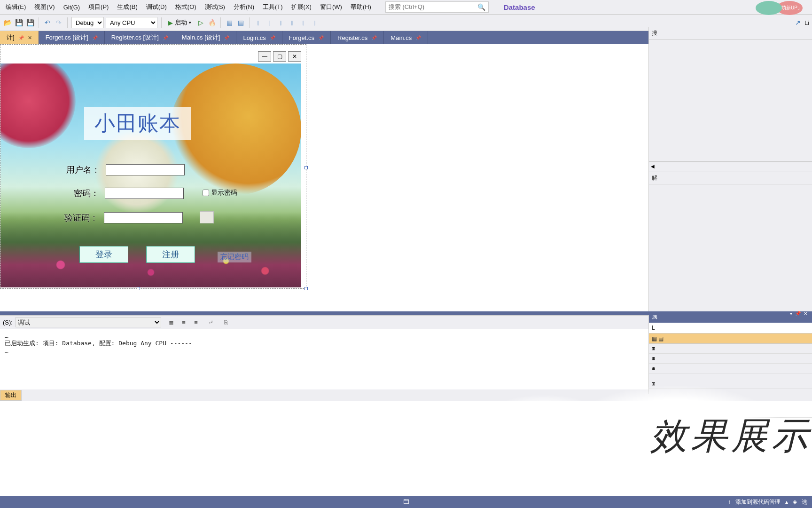 This screenshot has width=812, height=508. I want to click on property-selected: L, so click(730, 328).